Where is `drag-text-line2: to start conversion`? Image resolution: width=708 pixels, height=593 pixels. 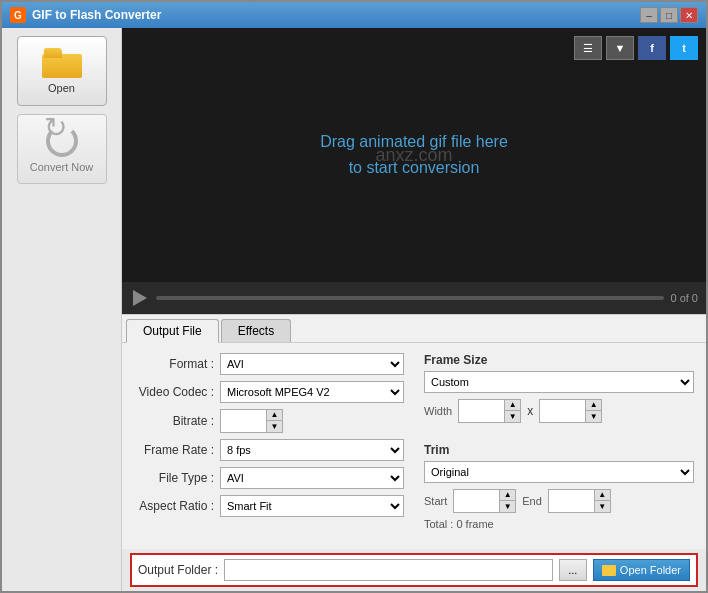
drag-text-line2: to start conversion is located at coordinates (414, 168).